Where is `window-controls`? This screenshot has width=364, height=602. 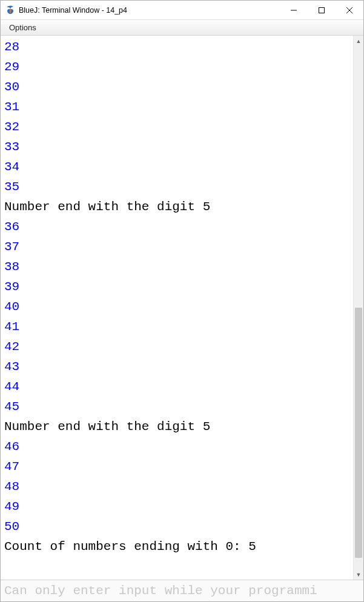
window-controls is located at coordinates (322, 10).